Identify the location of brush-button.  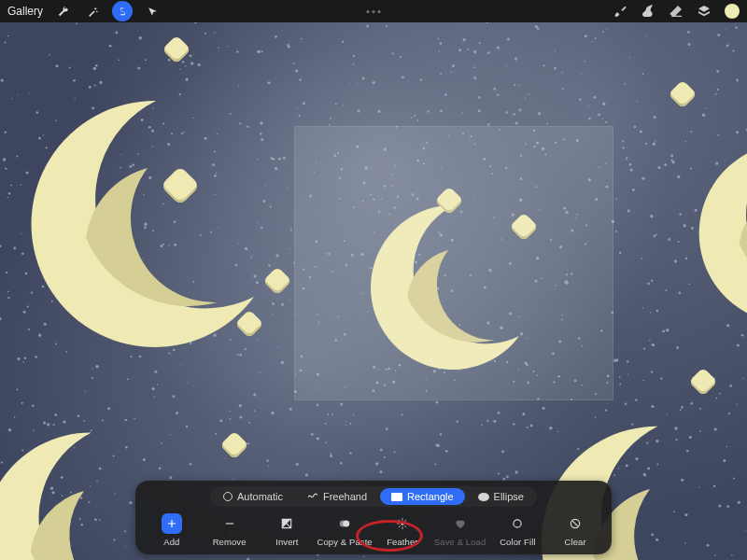
(620, 11).